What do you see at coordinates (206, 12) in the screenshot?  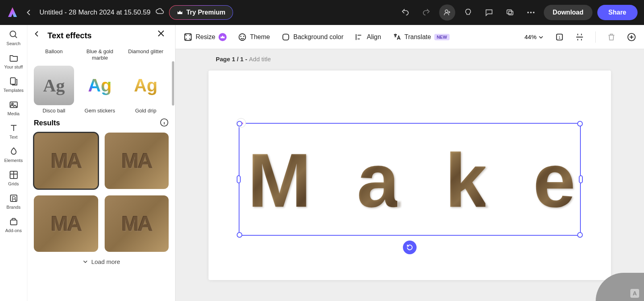 I see `try-premium-label: Try Premium` at bounding box center [206, 12].